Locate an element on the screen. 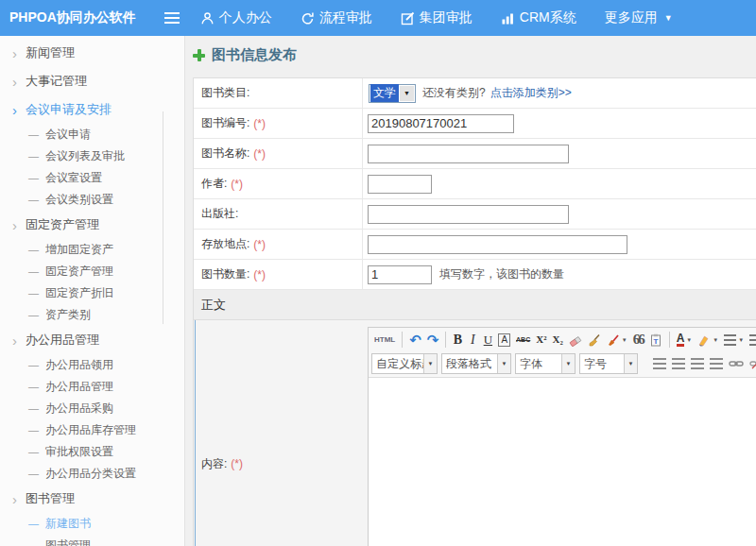 This screenshot has height=546, width=756. sidebar-item-supplies-purchase: —办公用品采购 is located at coordinates (93, 408).